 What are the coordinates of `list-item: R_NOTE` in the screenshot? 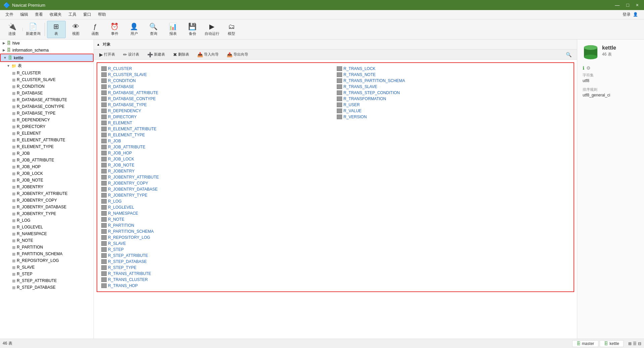 It's located at (218, 219).